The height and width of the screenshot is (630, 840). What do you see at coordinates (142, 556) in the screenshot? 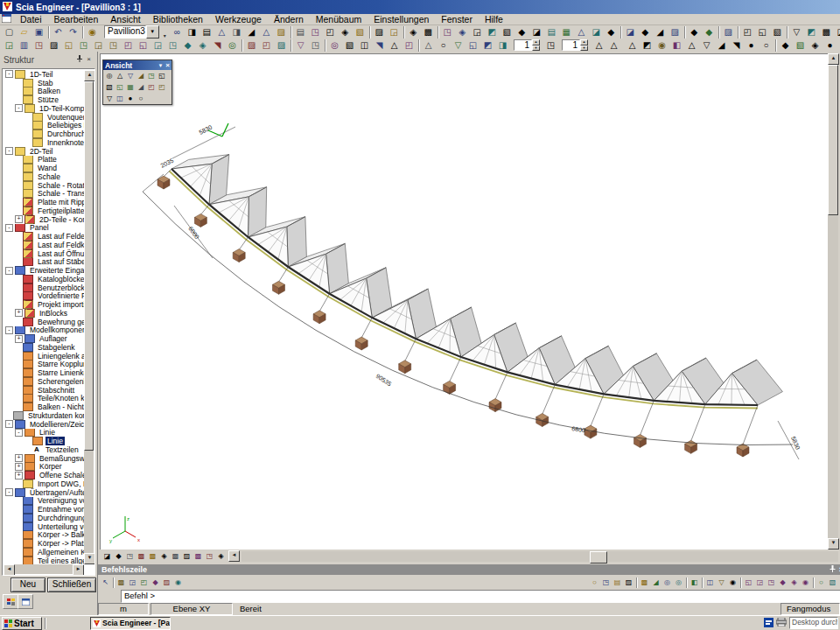
I see `angle-small-icon: ▩` at bounding box center [142, 556].